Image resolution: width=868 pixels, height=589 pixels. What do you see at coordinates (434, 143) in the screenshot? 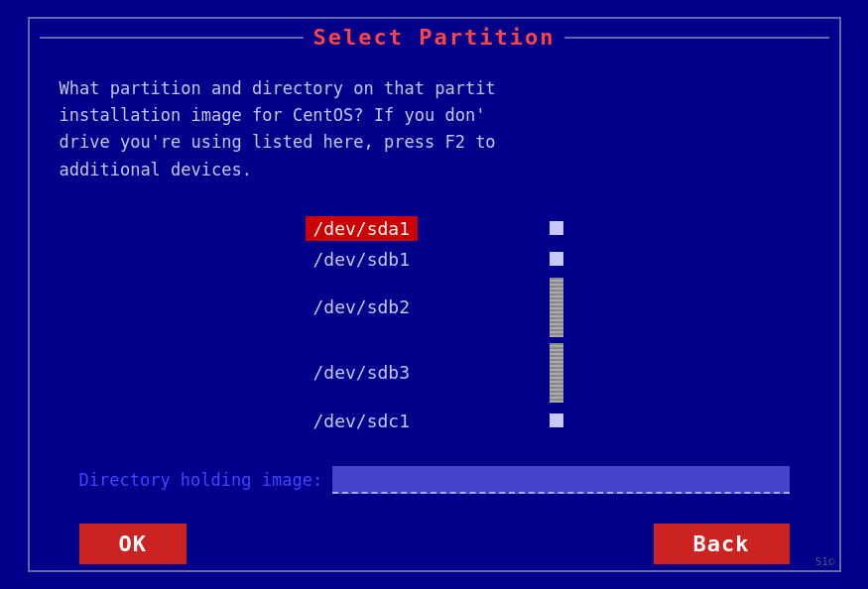
I see `desc-line3: drive you're using listed here, press F2…` at bounding box center [434, 143].